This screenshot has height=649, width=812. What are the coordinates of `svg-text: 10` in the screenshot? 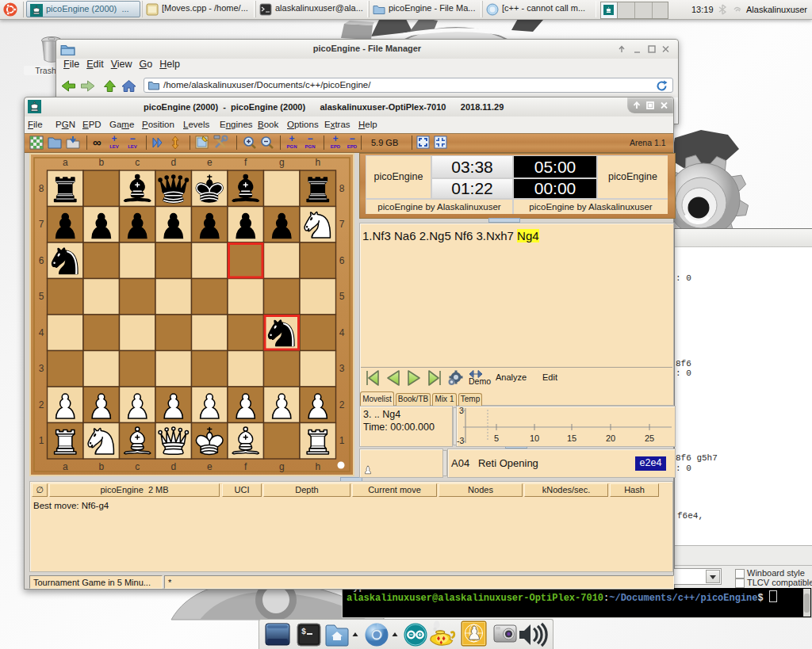 It's located at (534, 438).